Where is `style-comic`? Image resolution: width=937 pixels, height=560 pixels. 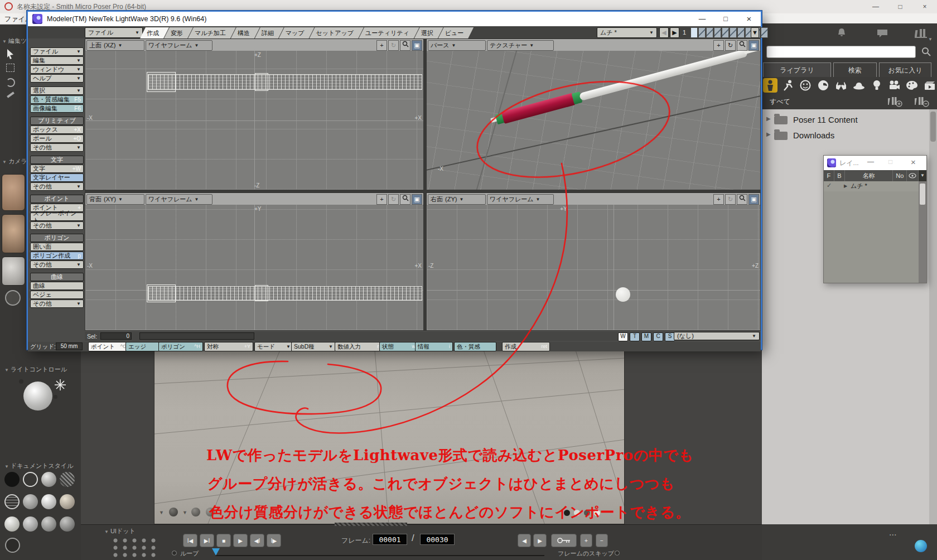
style-comic is located at coordinates (49, 524).